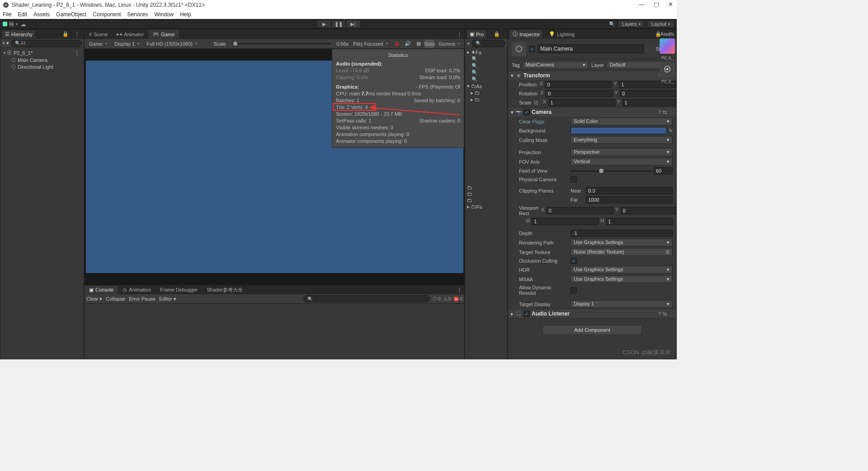  What do you see at coordinates (639, 221) in the screenshot?
I see `viewport-h` at bounding box center [639, 221].